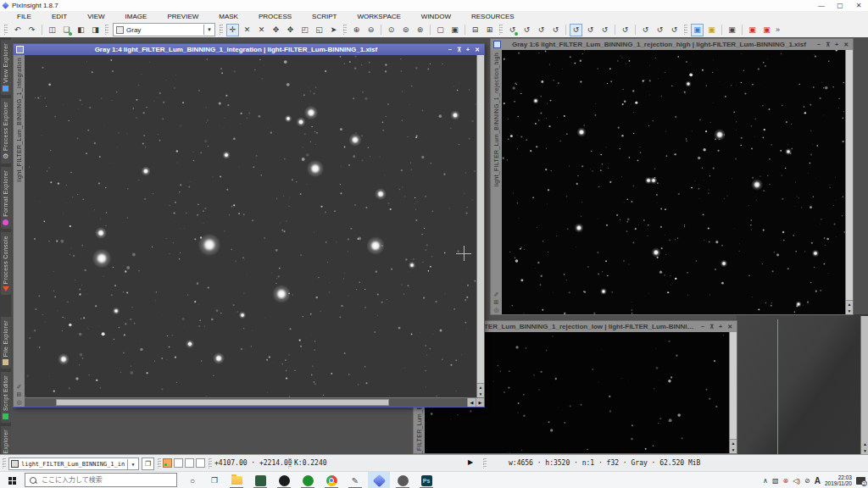 The height and width of the screenshot is (488, 868). What do you see at coordinates (403, 480) in the screenshot?
I see `taskbar-app-globe-app` at bounding box center [403, 480].